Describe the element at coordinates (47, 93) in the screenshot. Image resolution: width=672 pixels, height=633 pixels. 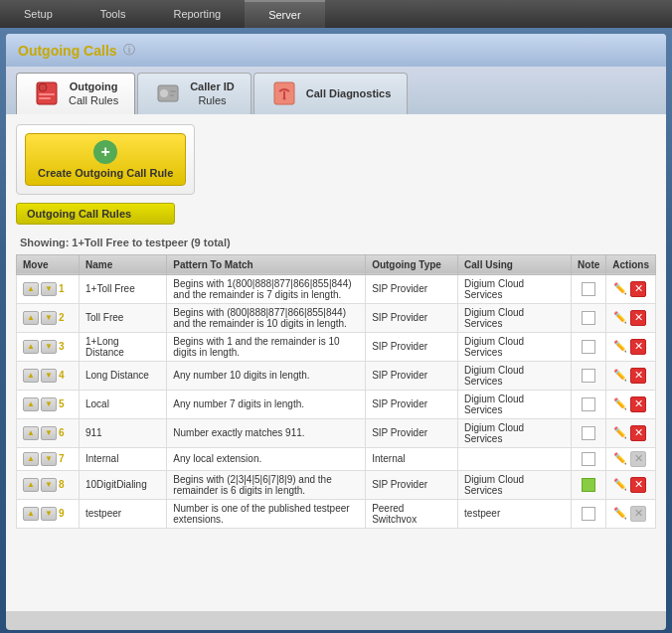
I see `outgoing-call-rules-icon` at that location.